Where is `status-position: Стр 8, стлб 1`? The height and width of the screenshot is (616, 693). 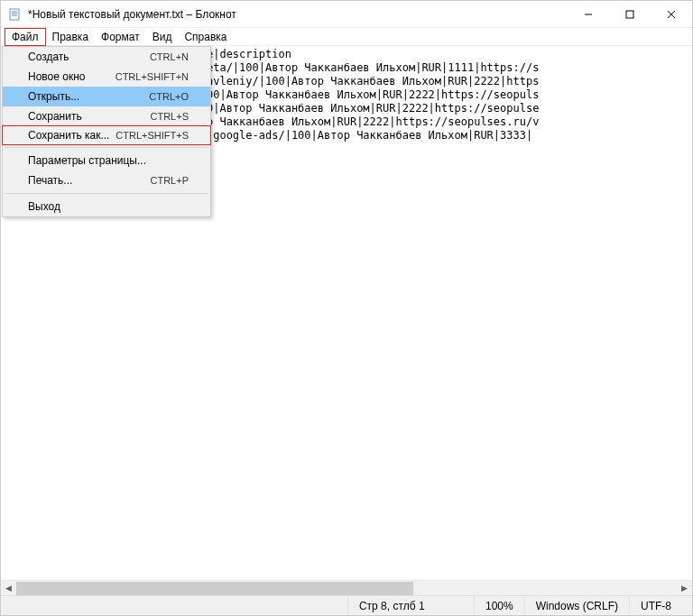 status-position: Стр 8, стлб 1 is located at coordinates (411, 606).